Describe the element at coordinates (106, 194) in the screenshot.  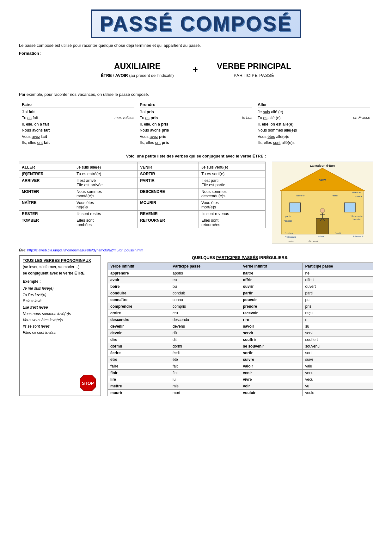
I see `etre-conj1: Nous sommesmonté(e)s` at that location.